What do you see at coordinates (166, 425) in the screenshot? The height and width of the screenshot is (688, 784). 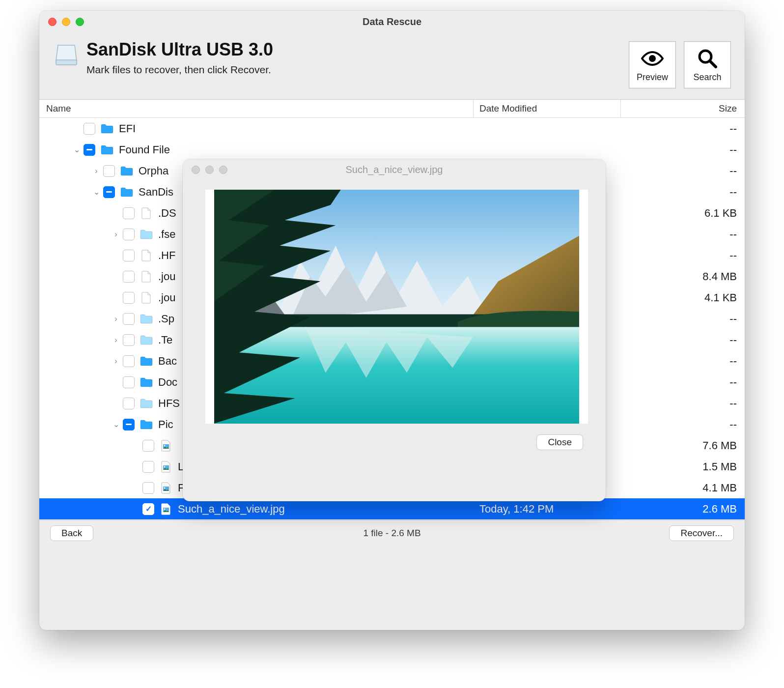 I see `row-name: Pic` at bounding box center [166, 425].